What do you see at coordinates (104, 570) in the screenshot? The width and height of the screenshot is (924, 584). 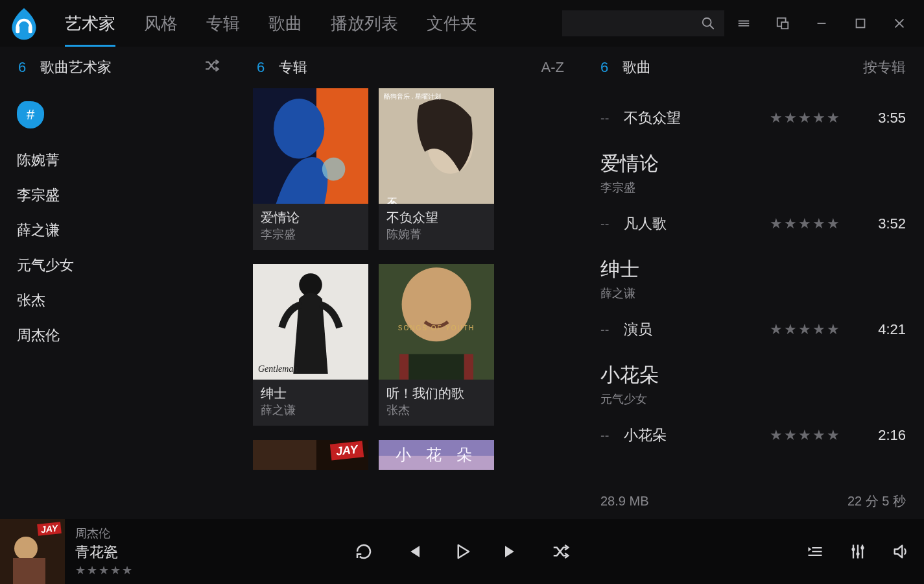 I see `now-playing-rating: ★★★★★` at bounding box center [104, 570].